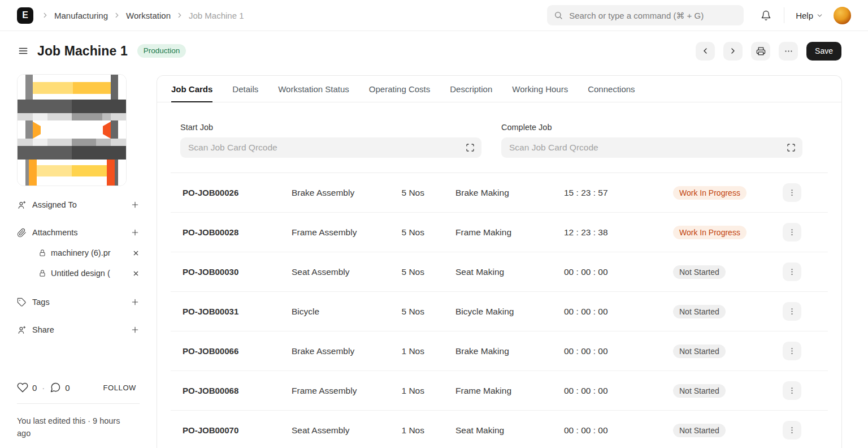 Image resolution: width=868 pixels, height=448 pixels. I want to click on notifications-button, so click(766, 16).